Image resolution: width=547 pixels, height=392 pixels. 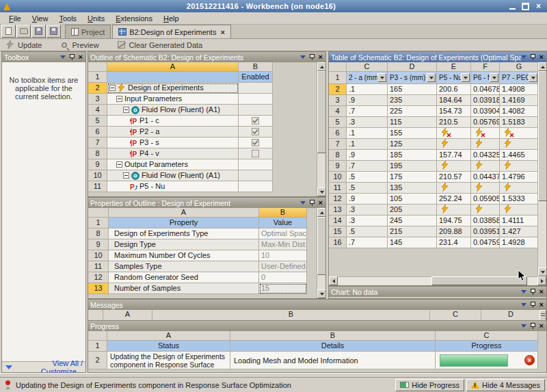 What do you see at coordinates (539, 7) in the screenshot?
I see `close-button: ×` at bounding box center [539, 7].